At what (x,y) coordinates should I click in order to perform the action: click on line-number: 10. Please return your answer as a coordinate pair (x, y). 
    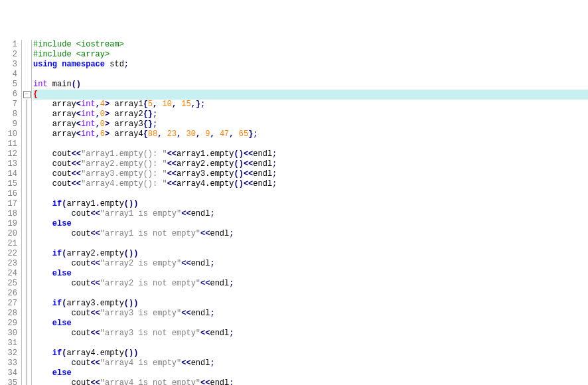
    Looking at the image, I should click on (10, 134).